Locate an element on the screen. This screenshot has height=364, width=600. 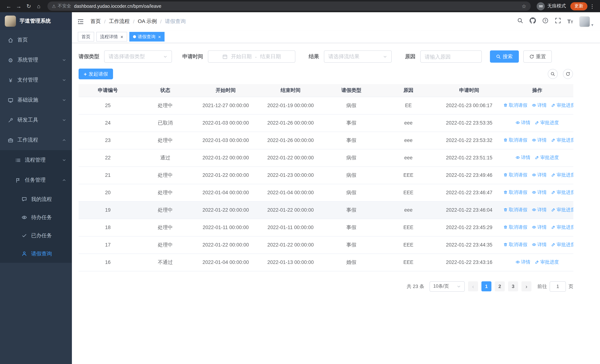
page-size-select: 10条/页 is located at coordinates (447, 286).